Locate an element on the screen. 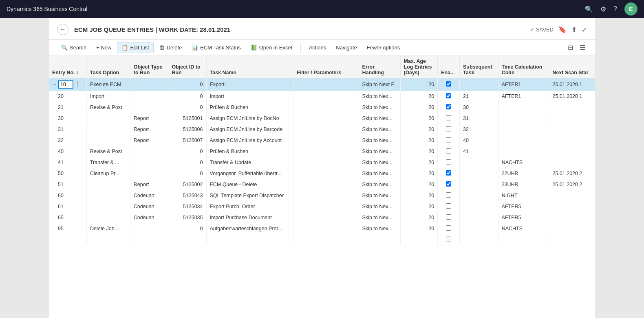 The height and width of the screenshot is (318, 644). table-row: 32Report5125007Assign ECM JnlLine by Acc… is located at coordinates (322, 140).